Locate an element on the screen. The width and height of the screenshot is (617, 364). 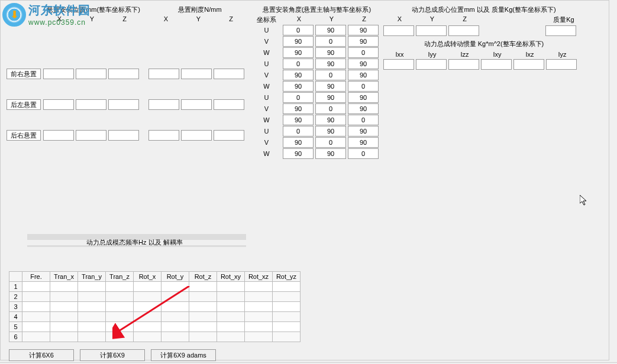
mount-1-stf-y is located at coordinates (196, 74).